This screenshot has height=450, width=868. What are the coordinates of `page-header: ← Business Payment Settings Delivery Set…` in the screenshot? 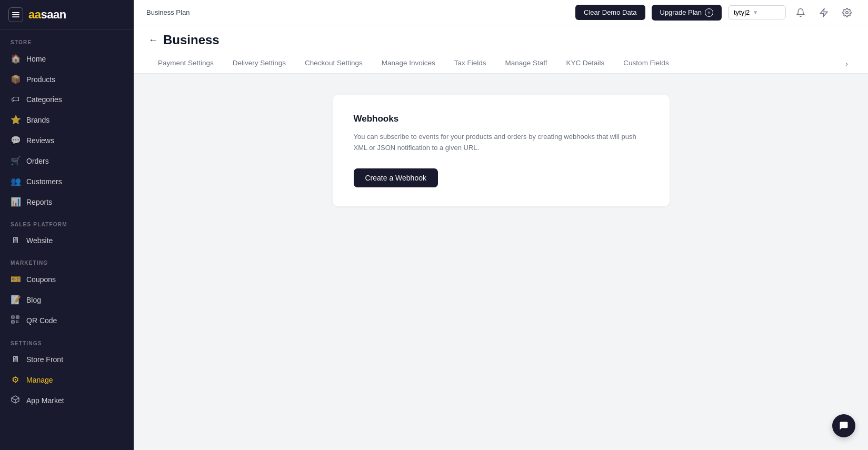 It's located at (501, 49).